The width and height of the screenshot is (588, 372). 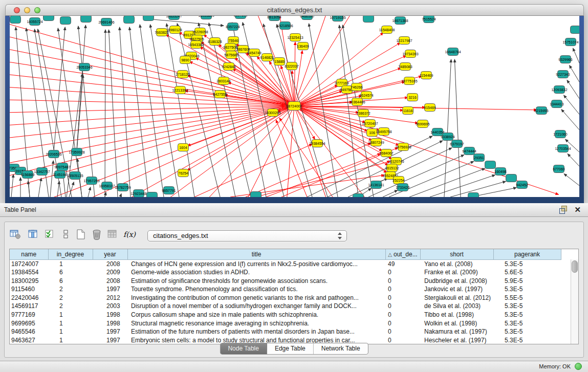 What do you see at coordinates (71, 281) in the screenshot?
I see `table-cell: 6` at bounding box center [71, 281].